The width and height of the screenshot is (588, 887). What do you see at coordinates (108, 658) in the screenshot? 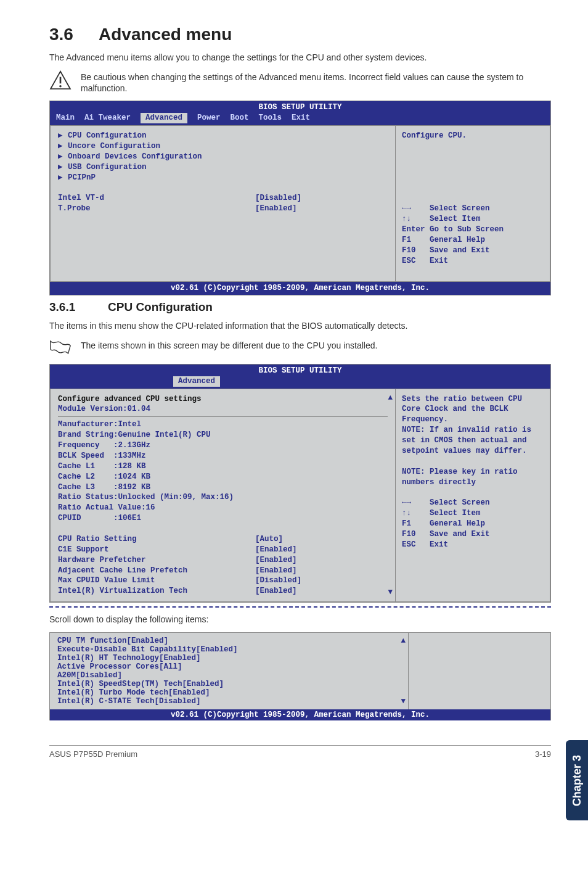
I see `setting-key: Intel(R) HT Technology` at bounding box center [108, 658].